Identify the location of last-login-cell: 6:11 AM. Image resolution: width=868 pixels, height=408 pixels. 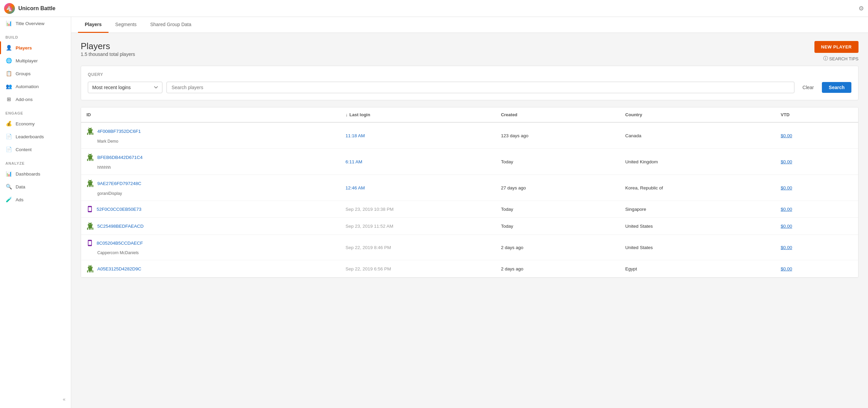
(418, 162).